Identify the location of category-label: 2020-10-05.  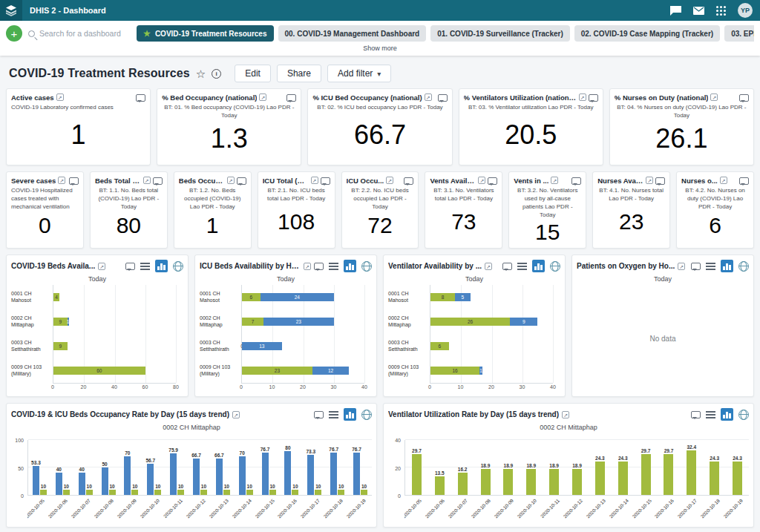
(36, 508).